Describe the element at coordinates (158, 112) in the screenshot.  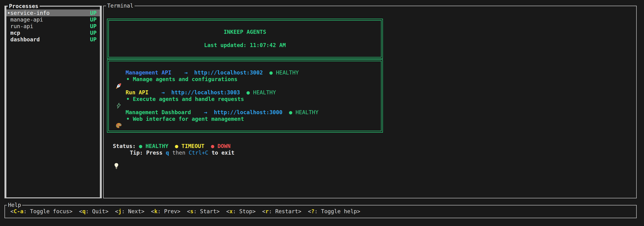
I see `service-name: Management Dashboard` at that location.